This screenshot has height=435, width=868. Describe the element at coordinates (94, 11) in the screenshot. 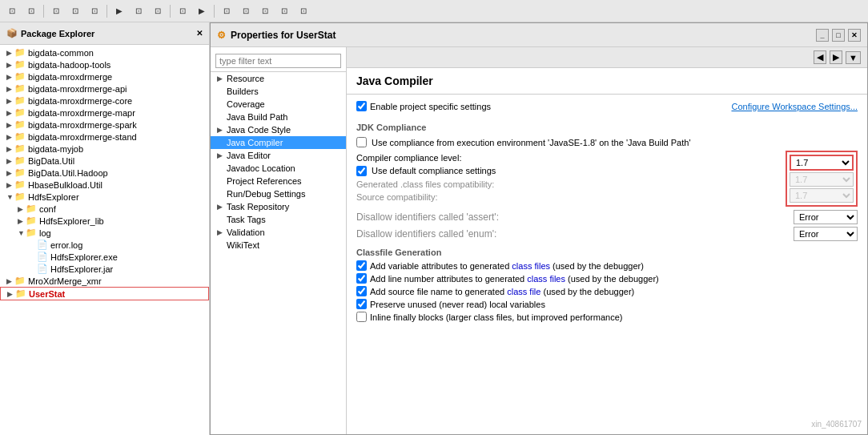

I see `toolbar-btn-5: ⊡` at that location.